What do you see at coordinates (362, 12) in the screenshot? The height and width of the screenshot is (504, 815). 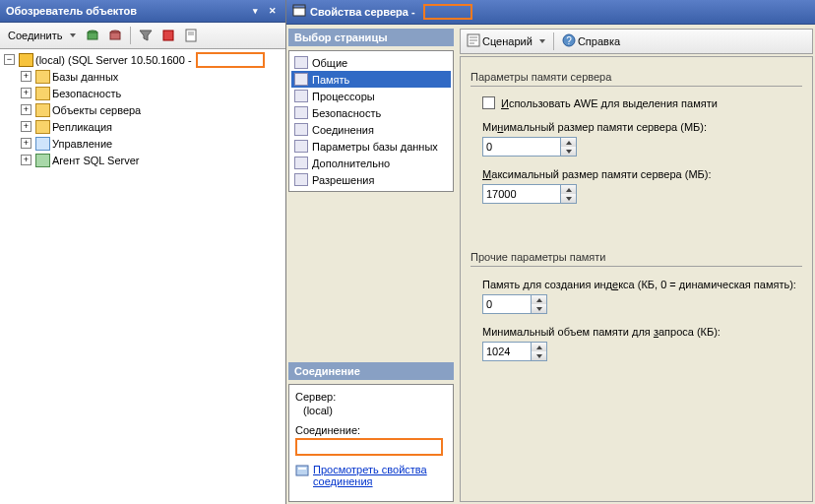 I see `dialog-title: Свойства сервера -` at bounding box center [362, 12].